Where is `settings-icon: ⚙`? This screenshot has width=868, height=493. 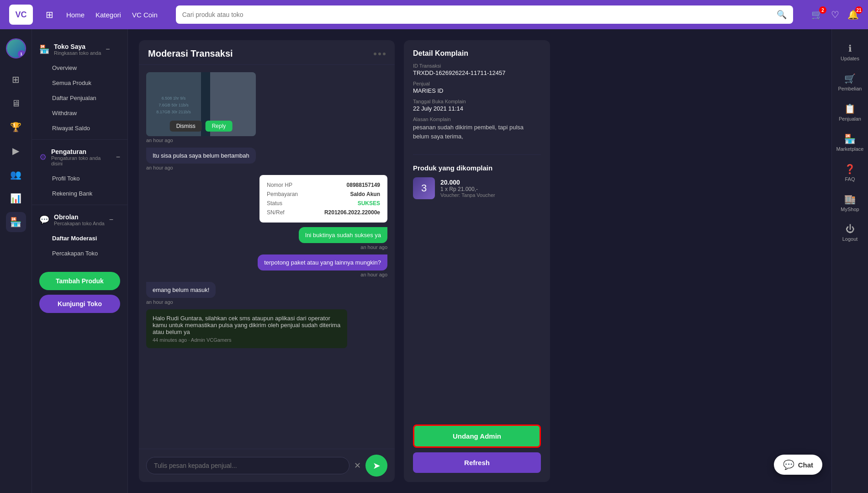
settings-icon: ⚙ is located at coordinates (43, 157).